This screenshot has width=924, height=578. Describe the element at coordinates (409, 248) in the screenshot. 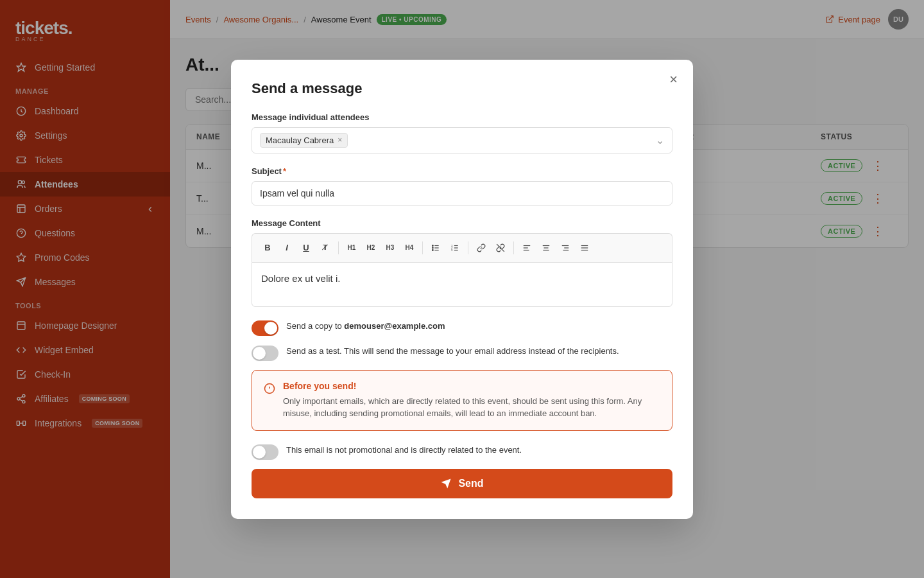

I see `h4-button: H4` at that location.